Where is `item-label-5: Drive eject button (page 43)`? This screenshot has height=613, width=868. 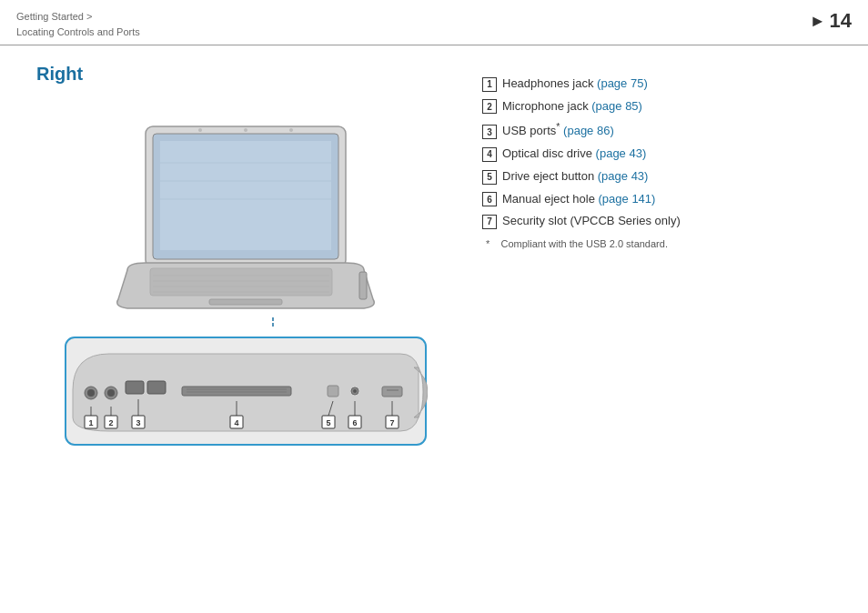 item-label-5: Drive eject button (page 43) is located at coordinates (575, 176).